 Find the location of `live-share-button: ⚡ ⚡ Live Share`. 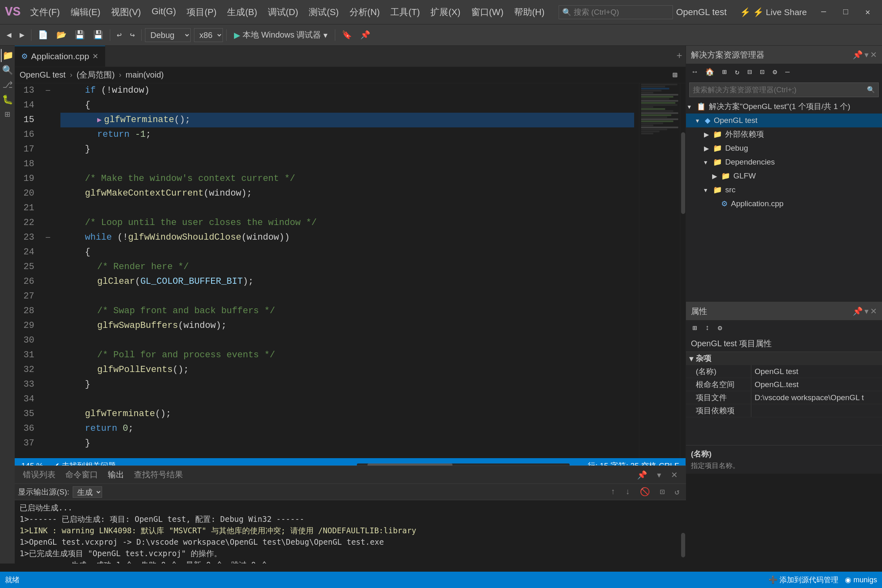

live-share-button: ⚡ ⚡ Live Share is located at coordinates (773, 12).